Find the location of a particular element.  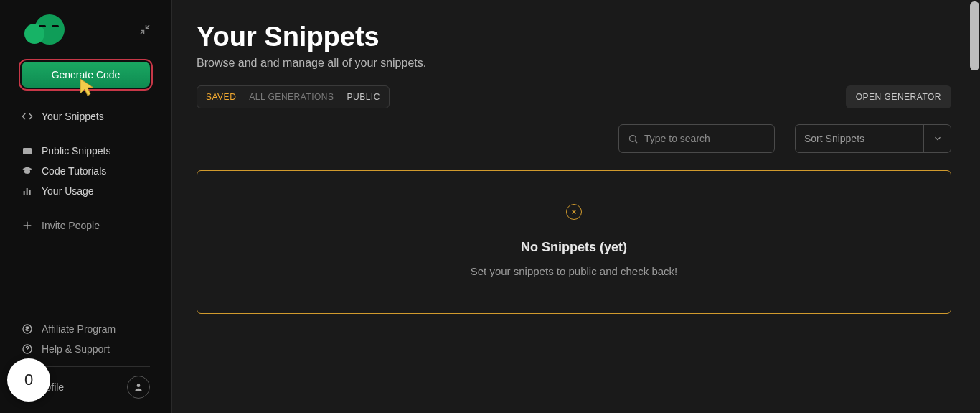

sidebar-item-label: Help & Support is located at coordinates (76, 349).